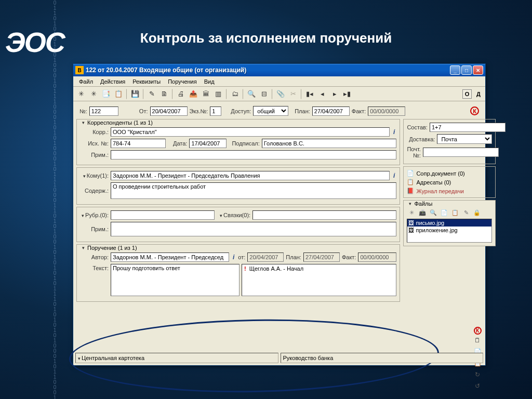 The height and width of the screenshot is (399, 532). Describe the element at coordinates (164, 94) in the screenshot. I see `tool-doc-icon: 🗎` at that location.